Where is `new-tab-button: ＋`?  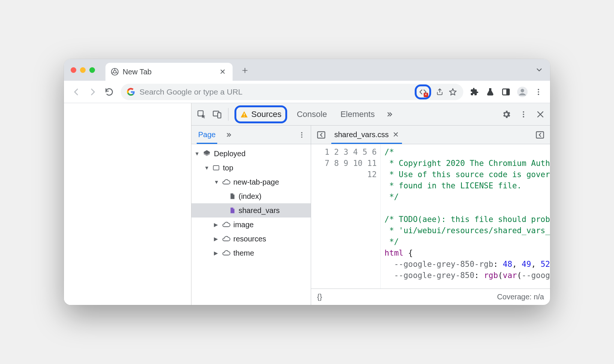
new-tab-button: ＋ is located at coordinates (245, 70).